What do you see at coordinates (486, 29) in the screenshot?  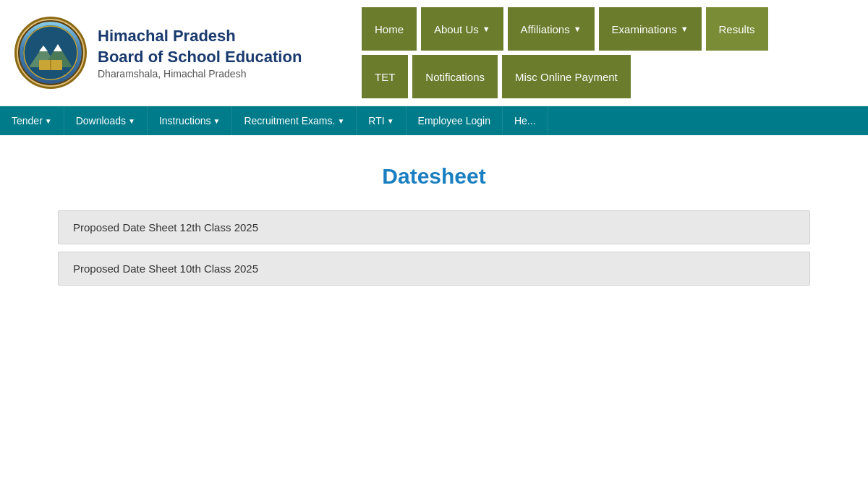 I see `about-us-arrow: ▼` at bounding box center [486, 29].